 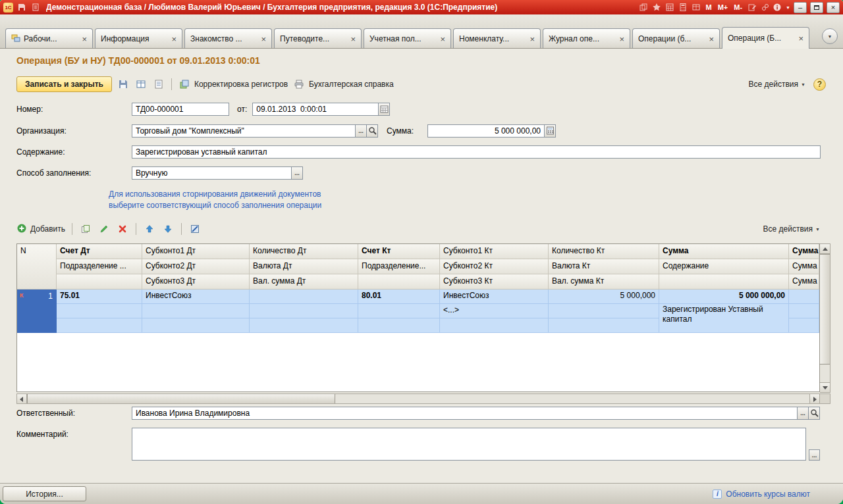 What do you see at coordinates (814, 413) in the screenshot?
I see `responsible-open-button` at bounding box center [814, 413].